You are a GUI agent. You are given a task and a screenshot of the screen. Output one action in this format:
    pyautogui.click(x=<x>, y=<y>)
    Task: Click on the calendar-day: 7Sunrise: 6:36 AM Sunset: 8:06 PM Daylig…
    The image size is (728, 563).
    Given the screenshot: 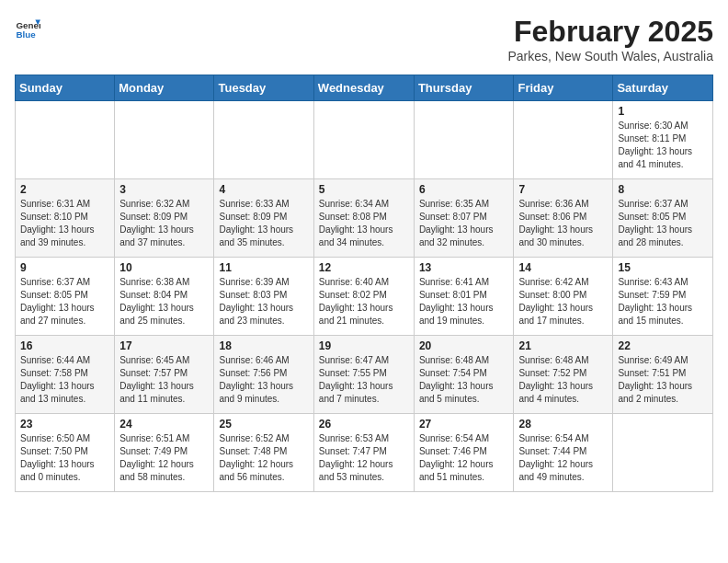 What is the action you would take?
    pyautogui.click(x=563, y=219)
    